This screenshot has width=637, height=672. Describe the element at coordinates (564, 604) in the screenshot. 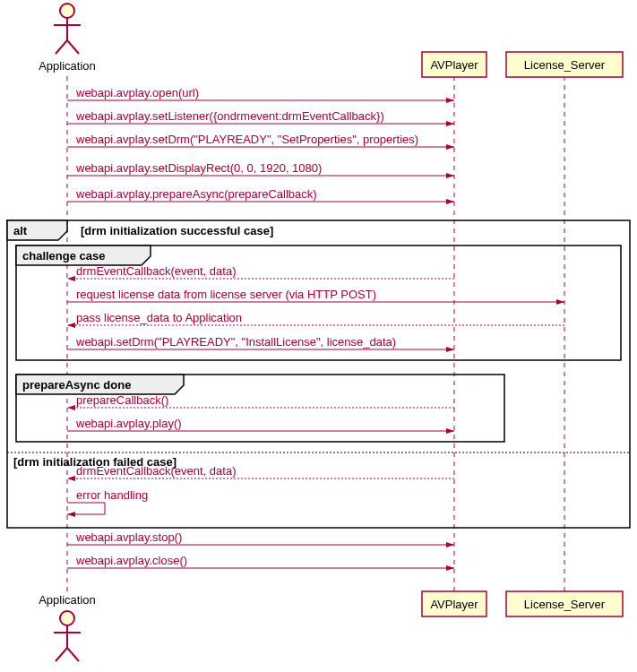

I see `participant-license-server-bottom: License_Server` at that location.